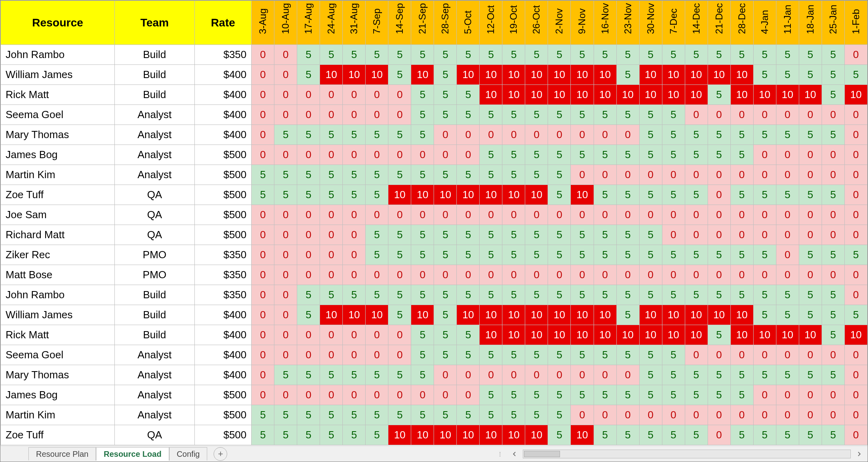  I want to click on header-resource: Resource, so click(58, 23).